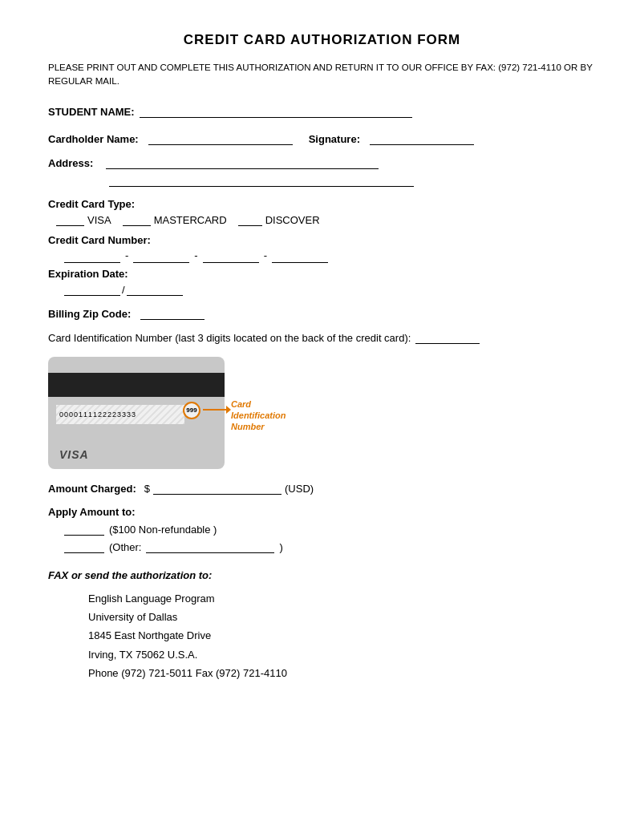 The height and width of the screenshot is (821, 644). I want to click on billing-zip-row: Billing Zip Code:, so click(322, 313).